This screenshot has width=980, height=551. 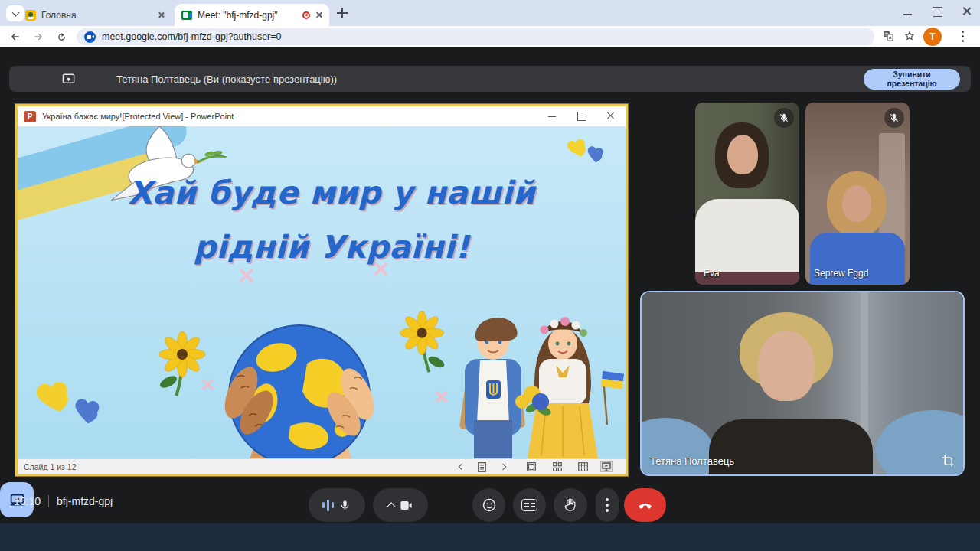 What do you see at coordinates (322, 116) in the screenshot?
I see `powerpoint-titlebar: P Україна бажає миру![Protected View] - …` at bounding box center [322, 116].